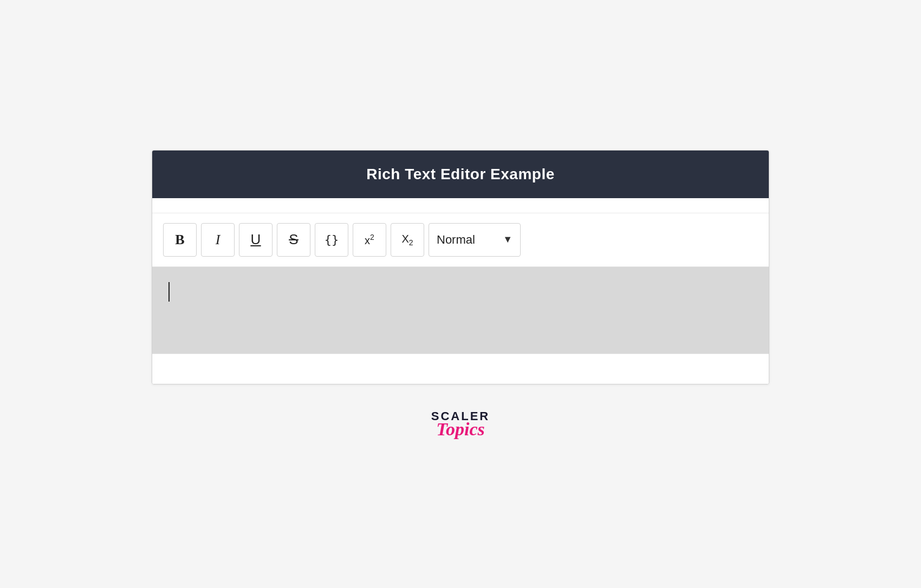 This screenshot has width=921, height=588. Describe the element at coordinates (180, 240) in the screenshot. I see `bold-label: B` at that location.